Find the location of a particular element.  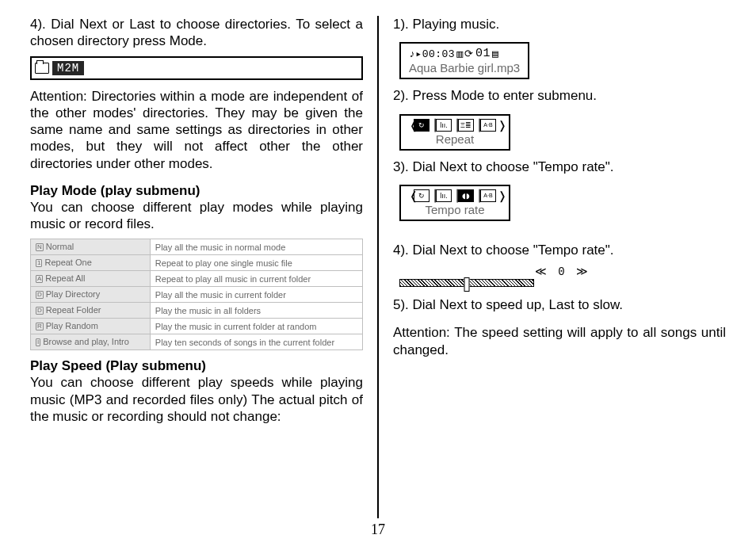

tempo-icon: ◖◗ is located at coordinates (466, 196).